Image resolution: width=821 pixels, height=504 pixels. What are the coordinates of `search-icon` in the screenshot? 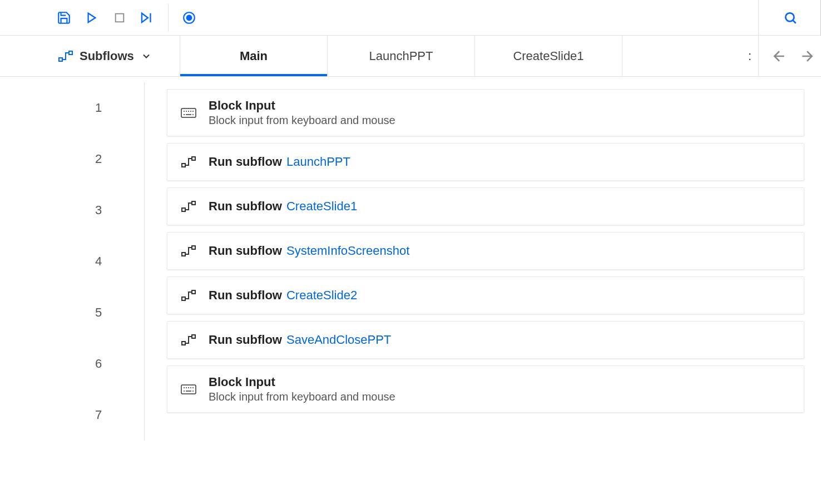 It's located at (790, 18).